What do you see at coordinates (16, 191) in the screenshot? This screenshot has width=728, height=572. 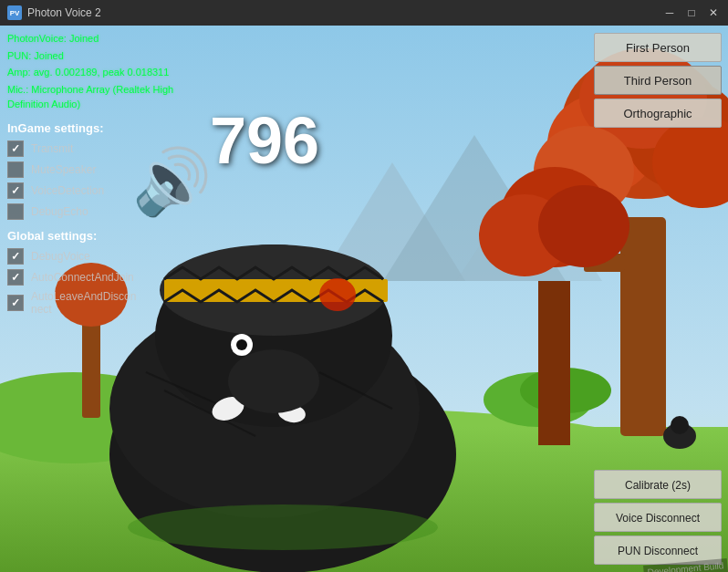 I see `voice-detection-checkbox` at bounding box center [16, 191].